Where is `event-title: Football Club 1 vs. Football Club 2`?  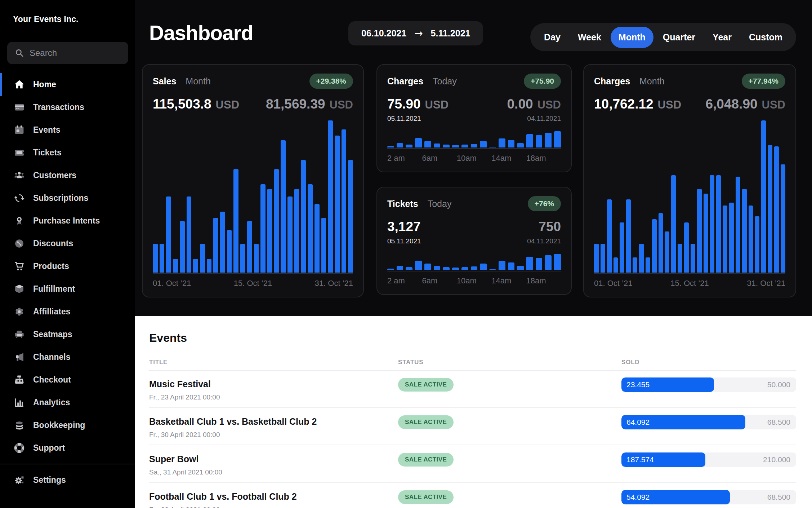
event-title: Football Club 1 vs. Football Club 2 is located at coordinates (223, 497).